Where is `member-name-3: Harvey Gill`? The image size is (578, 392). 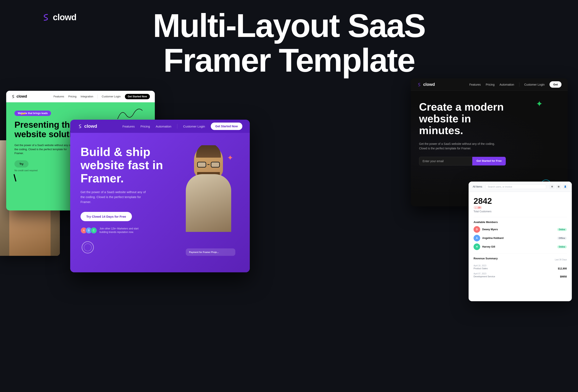 member-name-3: Harvey Gill is located at coordinates (519, 247).